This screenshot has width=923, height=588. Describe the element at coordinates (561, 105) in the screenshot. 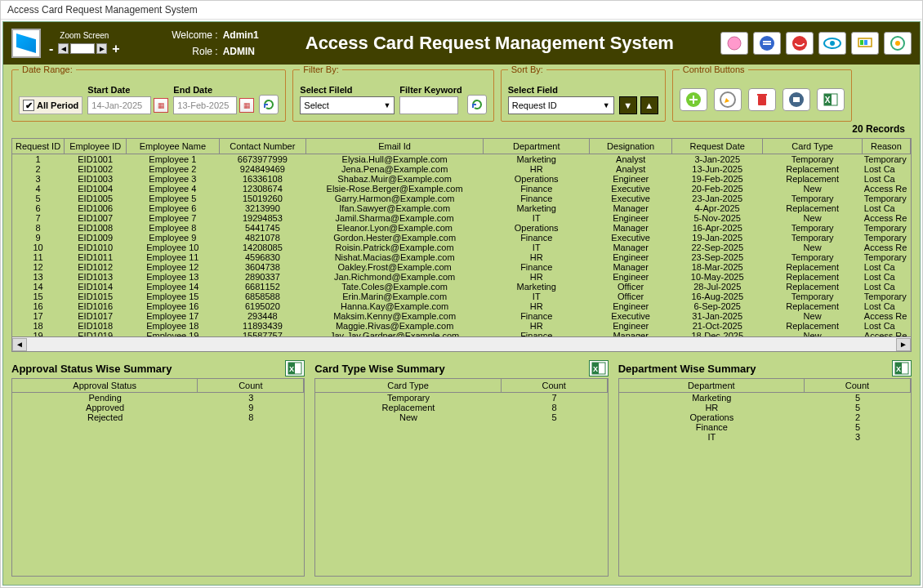

I see `sort-field-select: Request ID ▼` at that location.